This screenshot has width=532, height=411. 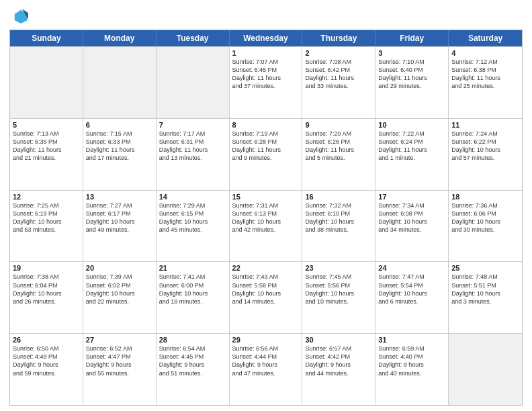 I want to click on day-number: 12, so click(x=46, y=197).